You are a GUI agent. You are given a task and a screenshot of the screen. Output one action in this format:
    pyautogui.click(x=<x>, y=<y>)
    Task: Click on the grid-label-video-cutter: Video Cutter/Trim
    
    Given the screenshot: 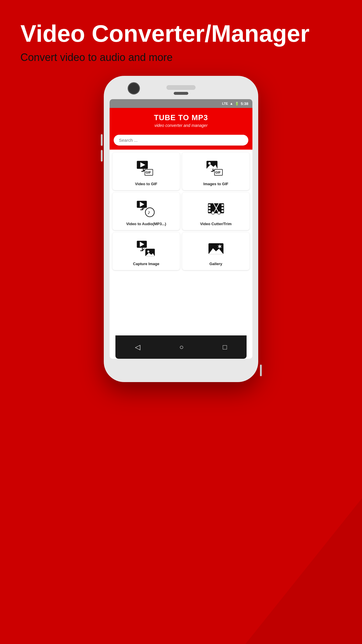 What is the action you would take?
    pyautogui.click(x=216, y=224)
    